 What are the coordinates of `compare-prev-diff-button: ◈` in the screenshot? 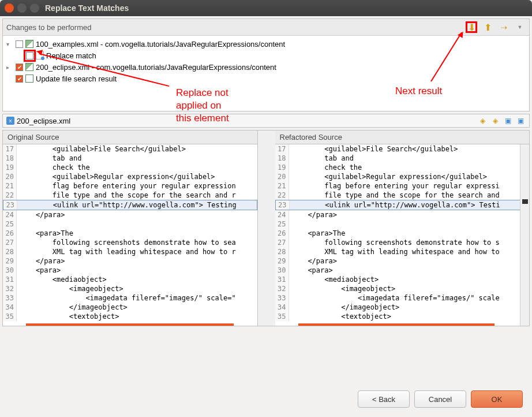 It's located at (495, 121).